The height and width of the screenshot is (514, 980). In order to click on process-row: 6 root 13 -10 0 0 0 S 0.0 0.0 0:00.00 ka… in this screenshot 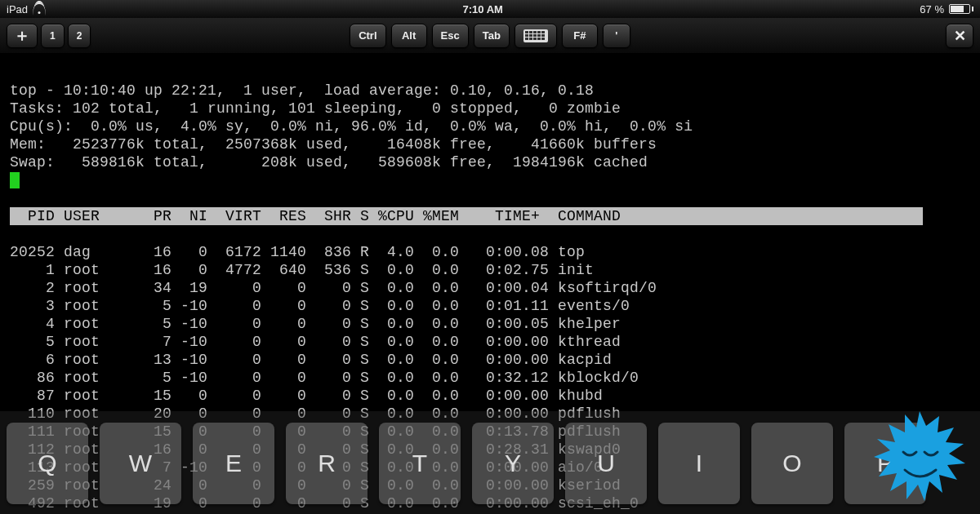, I will do `click(310, 360)`.